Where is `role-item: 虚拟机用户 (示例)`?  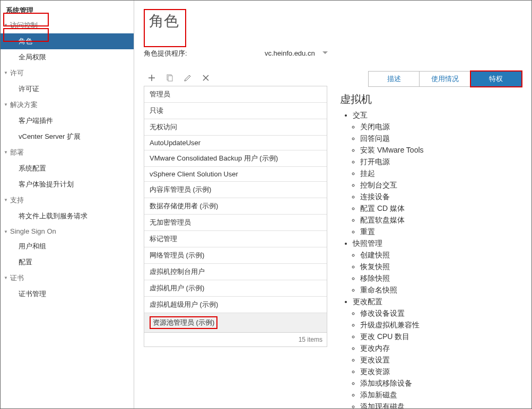
role-item: 虚拟机用户 (示例) is located at coordinates (236, 288).